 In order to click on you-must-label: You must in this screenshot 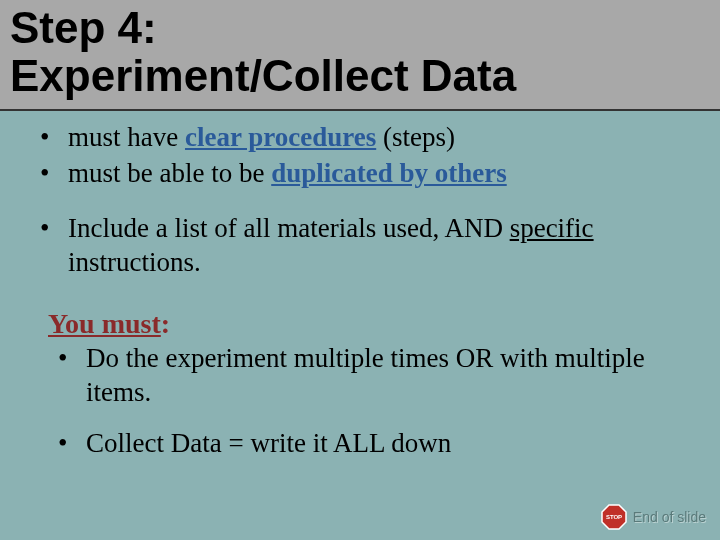, I will do `click(104, 324)`.